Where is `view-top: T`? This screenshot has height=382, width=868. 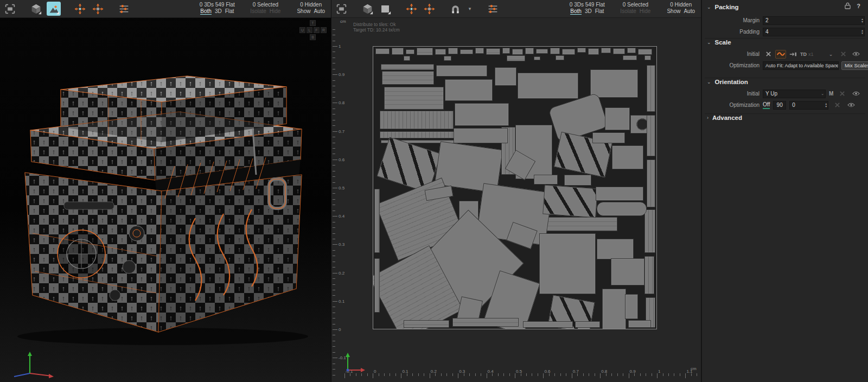
view-top: T is located at coordinates (312, 23).